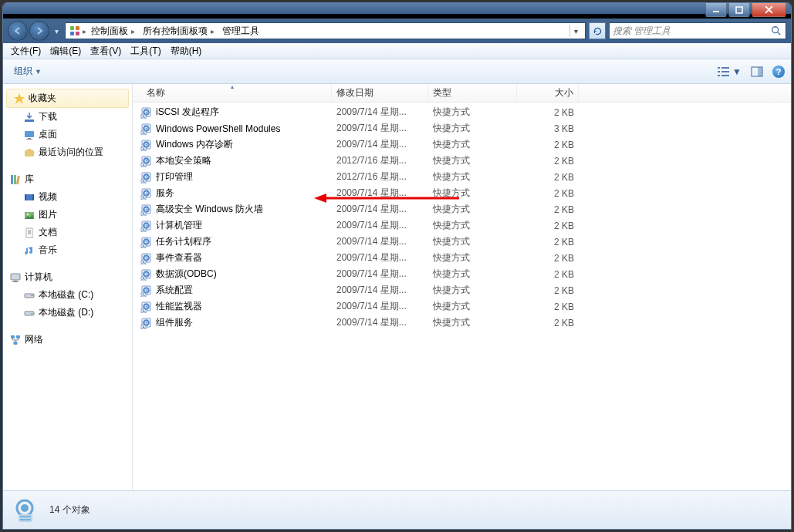 The image size is (794, 532). I want to click on menu-file: 文件(F), so click(26, 51).